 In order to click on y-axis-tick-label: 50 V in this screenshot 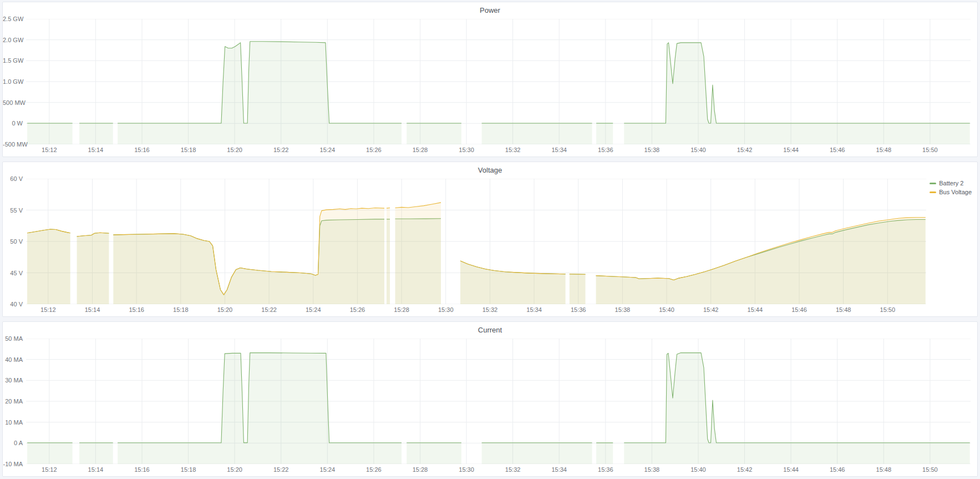, I will do `click(13, 241)`.